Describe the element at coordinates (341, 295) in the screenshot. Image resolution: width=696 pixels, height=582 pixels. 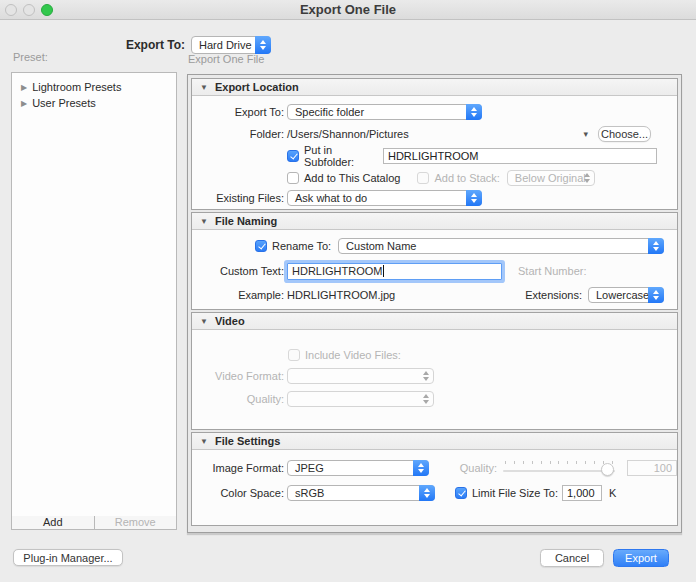
I see `example-filename: HDRLIGHTROOM.jpg` at that location.